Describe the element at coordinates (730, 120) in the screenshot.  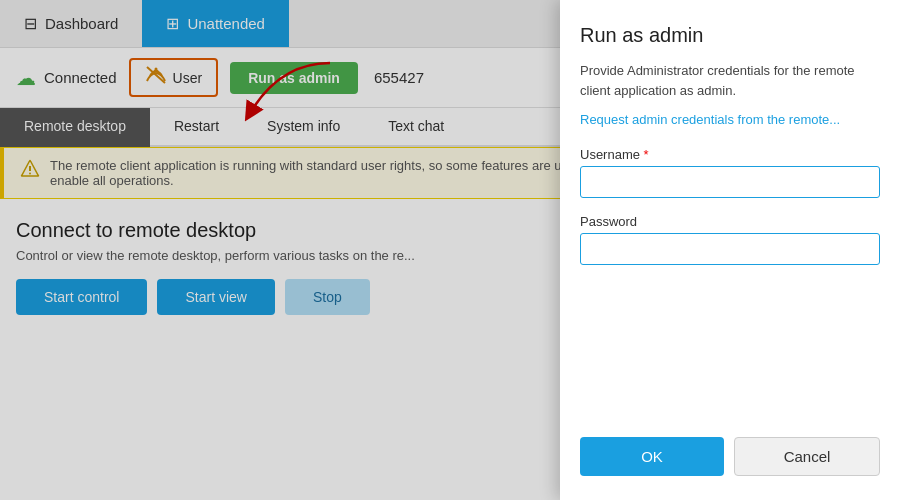
I see `request-admin-link: Request admin credentials from the remot…` at that location.